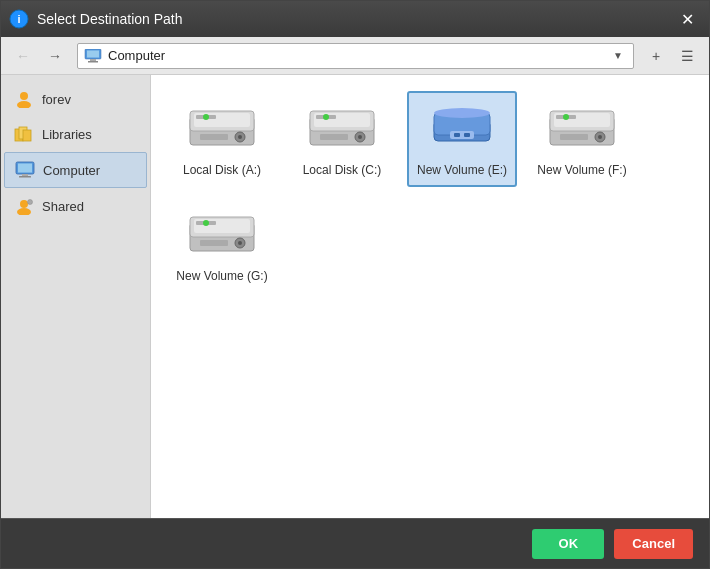 Image resolution: width=710 pixels, height=569 pixels. Describe the element at coordinates (355, 543) in the screenshot. I see `bottom-bar: OK Cancel` at that location.